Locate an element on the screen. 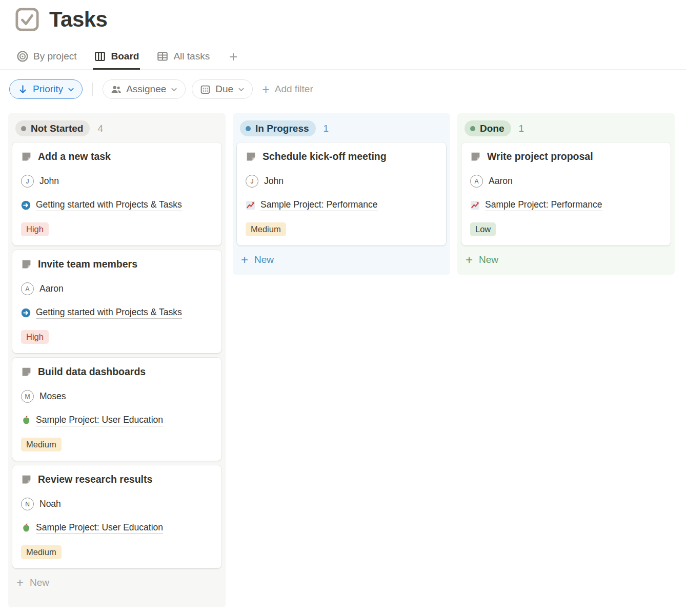 The height and width of the screenshot is (616, 686). due-filter-button: Due is located at coordinates (223, 89).